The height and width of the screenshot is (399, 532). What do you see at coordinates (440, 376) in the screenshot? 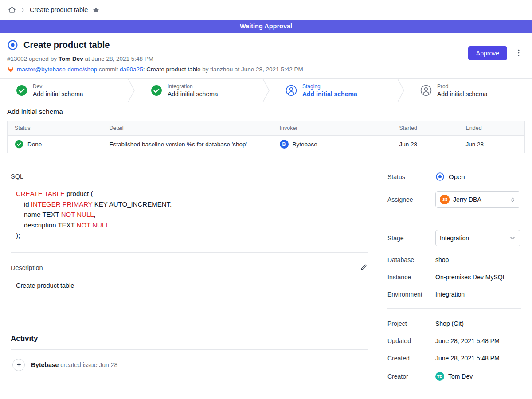
I see `creator-avatar: TD` at bounding box center [440, 376].